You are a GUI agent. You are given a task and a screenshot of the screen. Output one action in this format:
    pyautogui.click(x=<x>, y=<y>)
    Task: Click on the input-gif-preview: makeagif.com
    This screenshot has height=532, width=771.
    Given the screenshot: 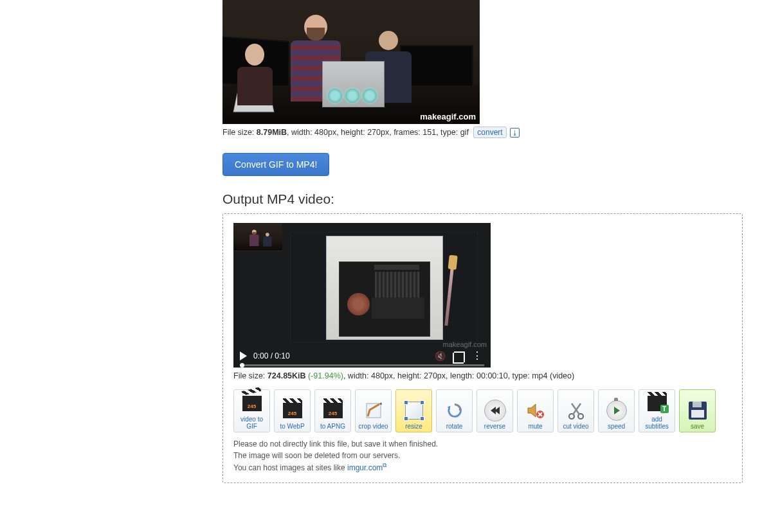 What is the action you would take?
    pyautogui.click(x=351, y=62)
    